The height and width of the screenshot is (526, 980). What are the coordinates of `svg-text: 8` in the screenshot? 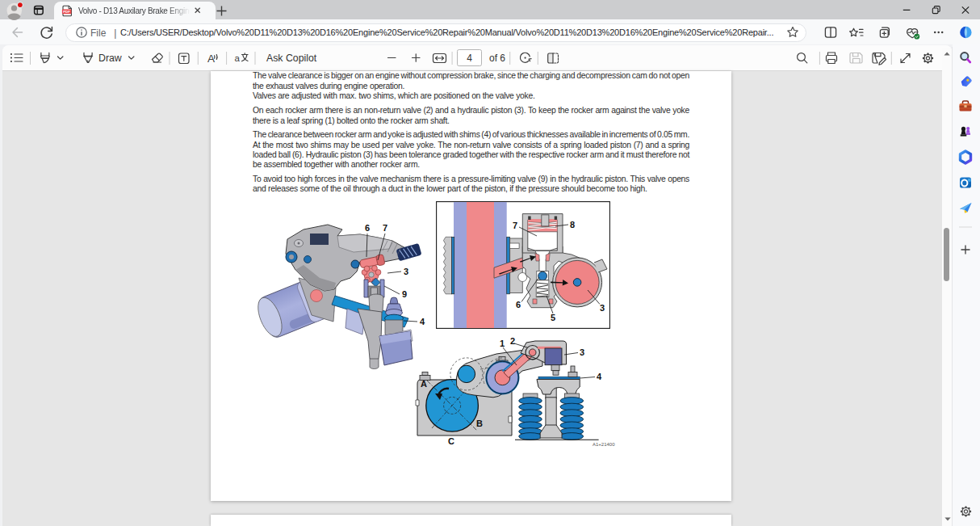 It's located at (572, 225).